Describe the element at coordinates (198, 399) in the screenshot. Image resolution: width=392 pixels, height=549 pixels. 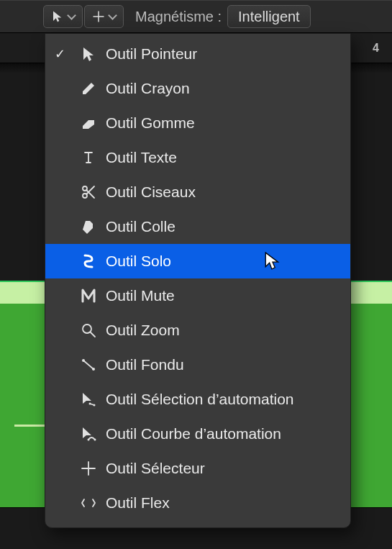
I see `menu-item-outil-selection-automation: Outil Sélection d’automation` at that location.